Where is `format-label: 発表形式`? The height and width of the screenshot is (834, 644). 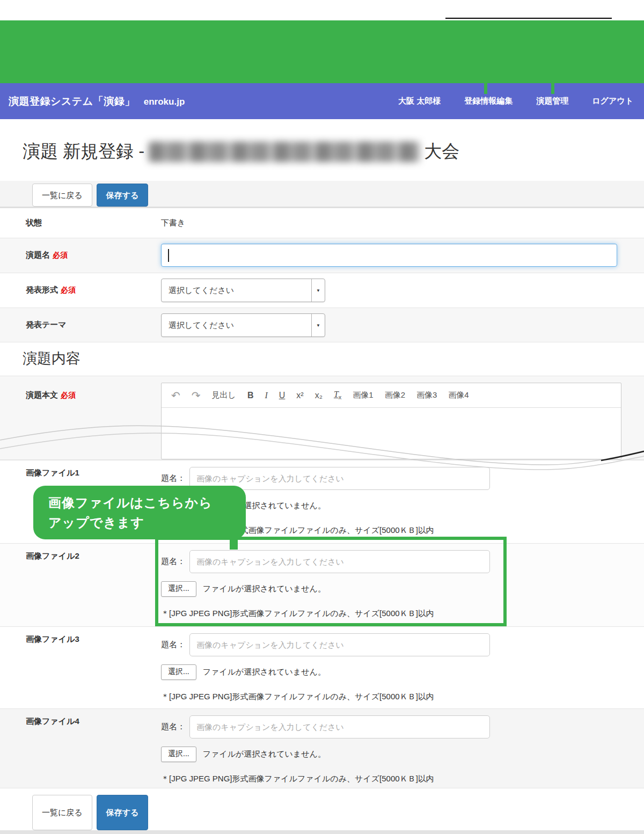 format-label: 発表形式 is located at coordinates (42, 290).